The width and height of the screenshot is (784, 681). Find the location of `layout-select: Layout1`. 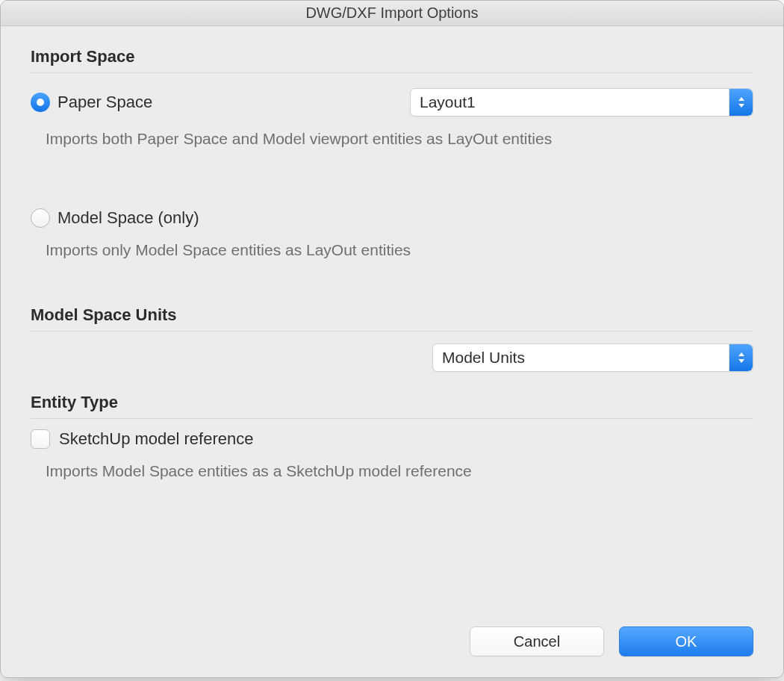

layout-select: Layout1 is located at coordinates (582, 102).